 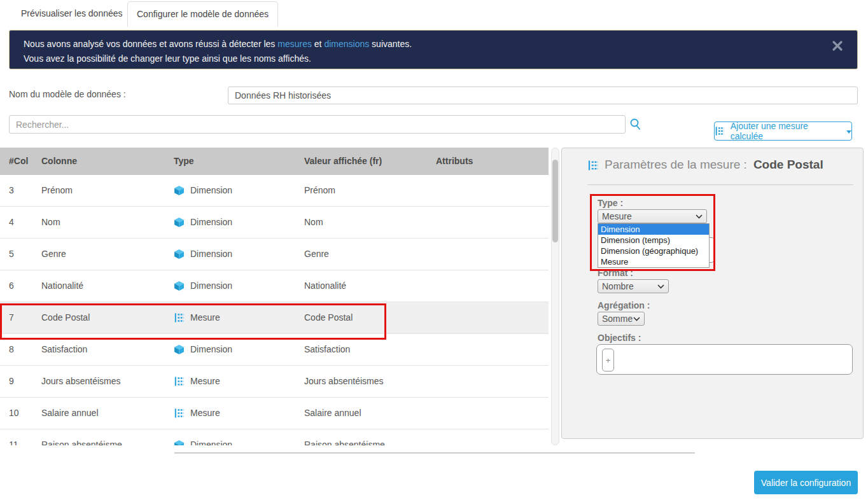 What do you see at coordinates (81, 438) in the screenshot?
I see `row-column-name: Raison absentéisme` at bounding box center [81, 438].